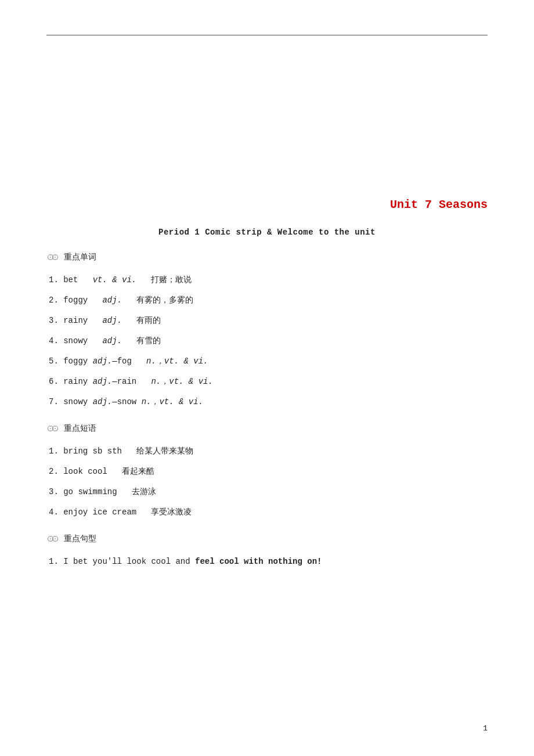 This screenshot has height=756, width=534. Describe the element at coordinates (267, 257) in the screenshot. I see `vocab-section-header: 重点单词` at that location.